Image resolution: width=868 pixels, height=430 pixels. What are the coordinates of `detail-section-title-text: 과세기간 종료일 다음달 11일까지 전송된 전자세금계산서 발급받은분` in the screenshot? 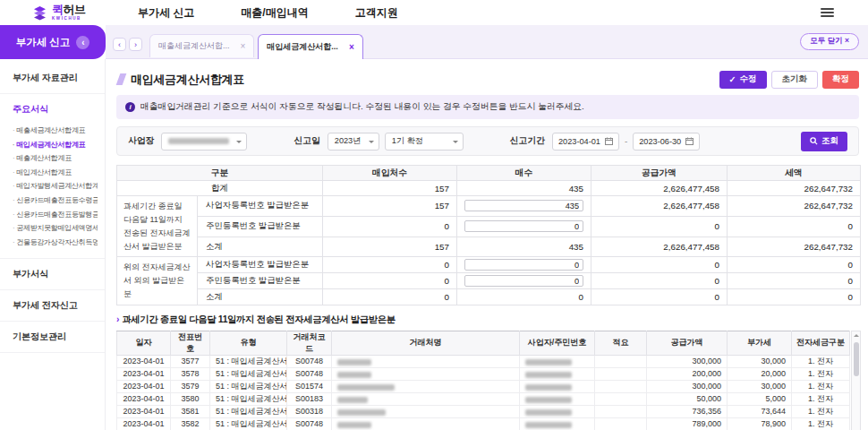 It's located at (259, 319).